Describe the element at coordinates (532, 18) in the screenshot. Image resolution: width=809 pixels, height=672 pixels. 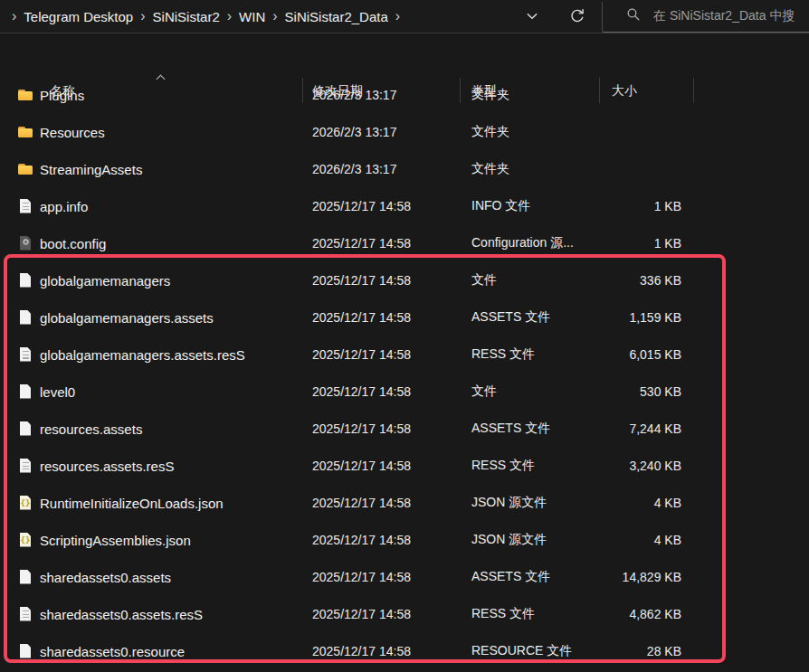
I see `address-dropdown-chevron-icon` at that location.